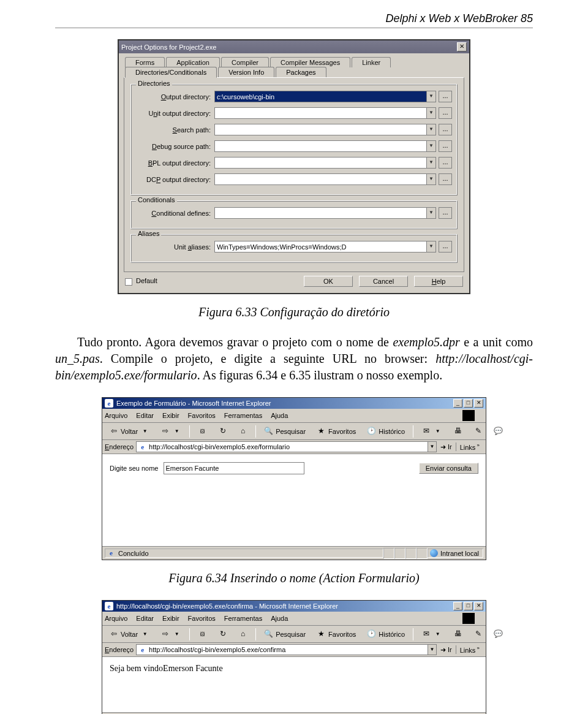  What do you see at coordinates (383, 281) in the screenshot?
I see `cancel-button: Cancel` at bounding box center [383, 281].